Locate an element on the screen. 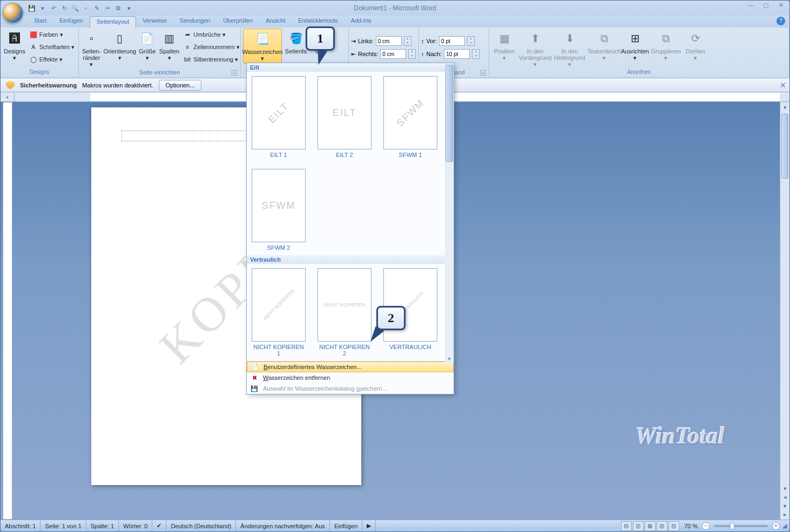 The height and width of the screenshot is (532, 790). vertical-ruler is located at coordinates (8, 311).